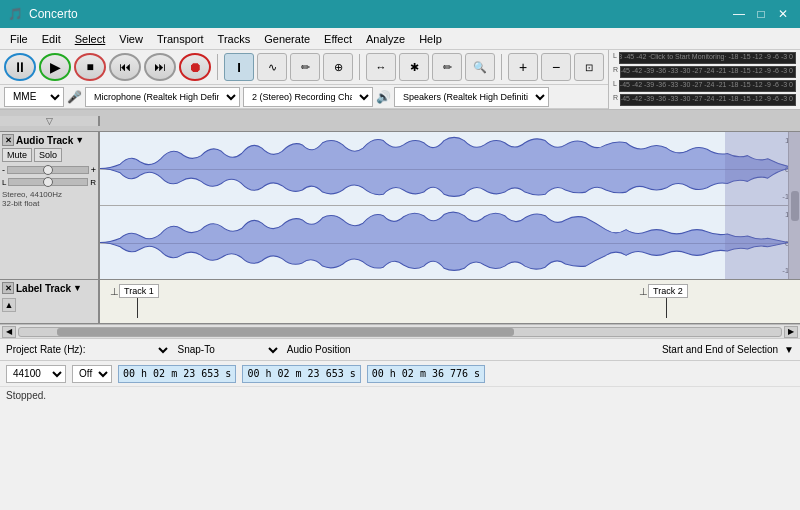 The image size is (800, 510). Describe the element at coordinates (480, 67) in the screenshot. I see `zoom2-tool-button: 🔍` at that location.